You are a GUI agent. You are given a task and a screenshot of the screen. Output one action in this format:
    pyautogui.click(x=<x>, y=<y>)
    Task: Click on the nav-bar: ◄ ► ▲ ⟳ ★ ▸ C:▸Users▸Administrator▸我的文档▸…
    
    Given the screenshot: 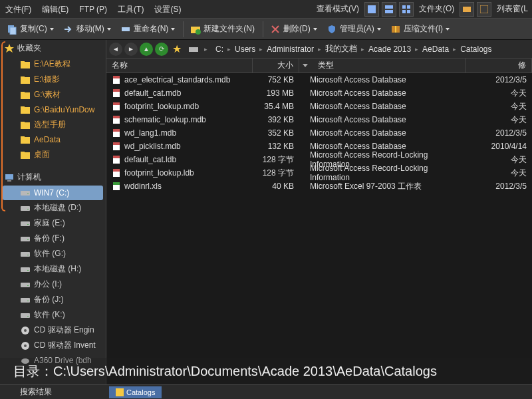 What is the action you would take?
    pyautogui.click(x=319, y=49)
    